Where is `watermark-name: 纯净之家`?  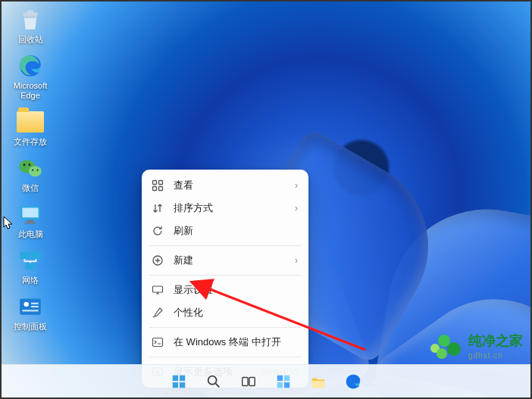 watermark-name: 纯净之家 is located at coordinates (496, 341).